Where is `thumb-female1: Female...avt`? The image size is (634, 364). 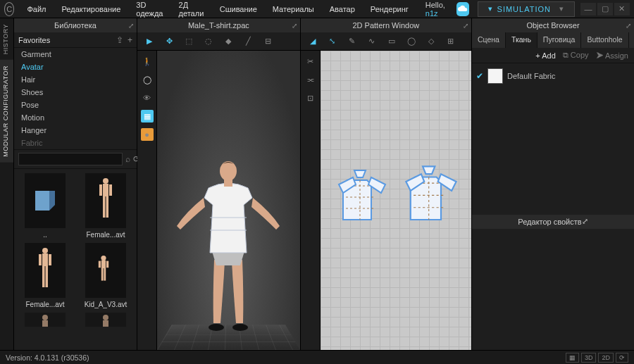 thumb-female1: Female...avt is located at coordinates (106, 206).